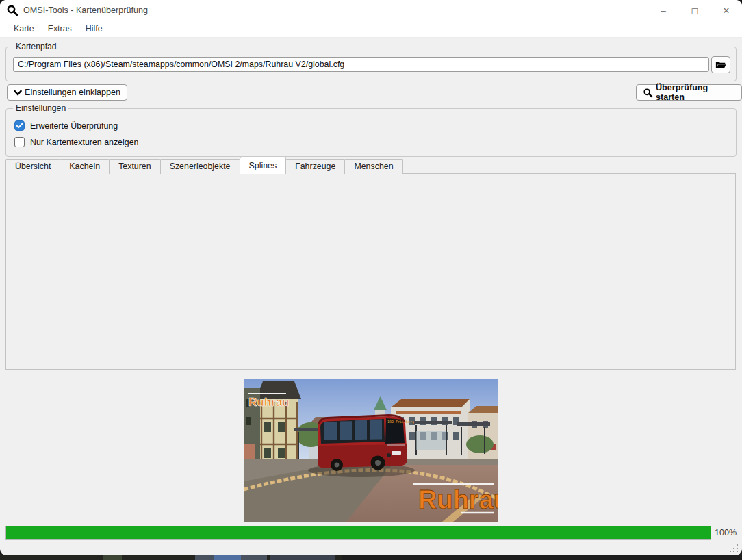 The width and height of the screenshot is (742, 560). Describe the element at coordinates (19, 142) in the screenshot. I see `checkbox-unchecked-icon` at that location.